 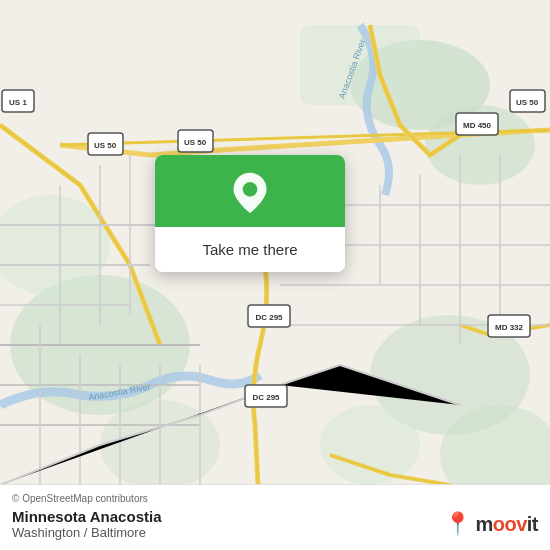 I want to click on take-me-there-button: Take me there, so click(x=250, y=250).